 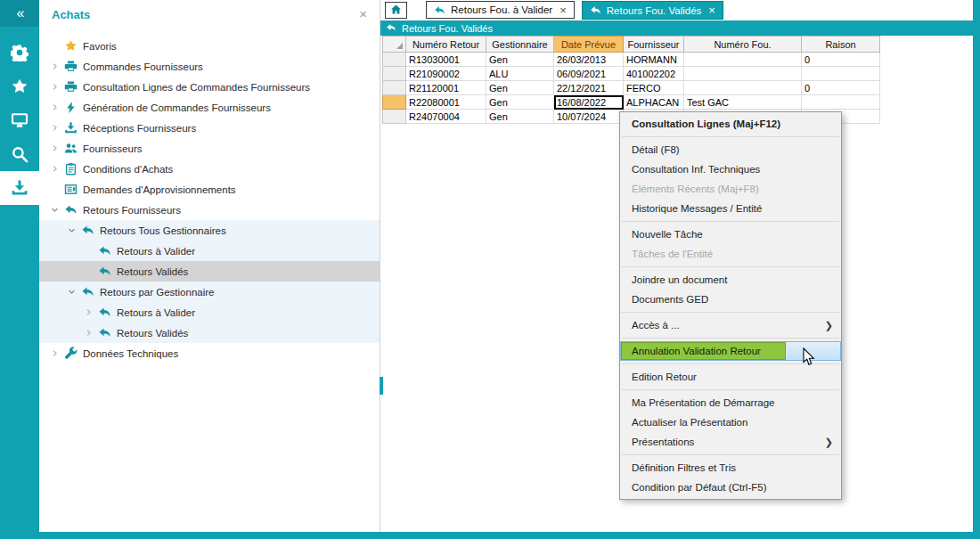 What do you see at coordinates (589, 74) in the screenshot?
I see `table-cell: 06/09/2021` at bounding box center [589, 74].